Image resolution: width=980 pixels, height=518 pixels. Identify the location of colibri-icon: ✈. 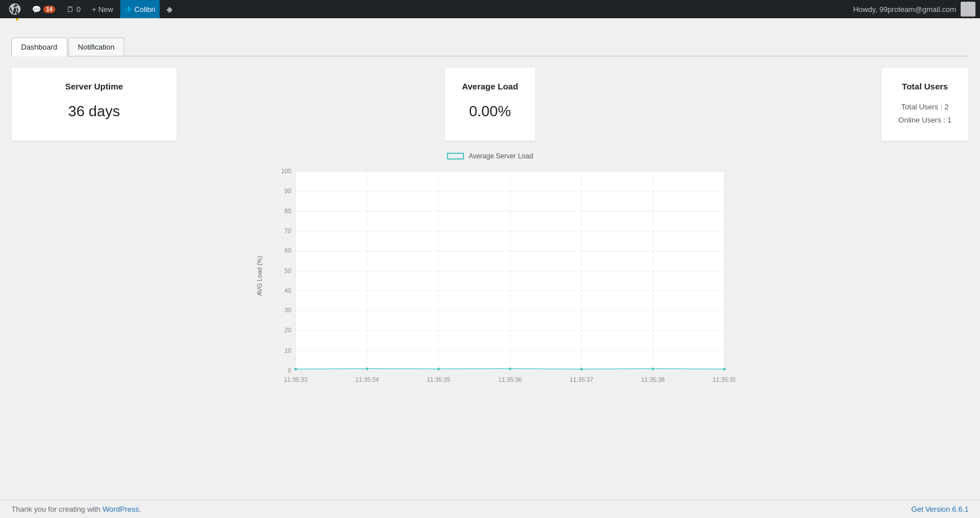
(129, 9).